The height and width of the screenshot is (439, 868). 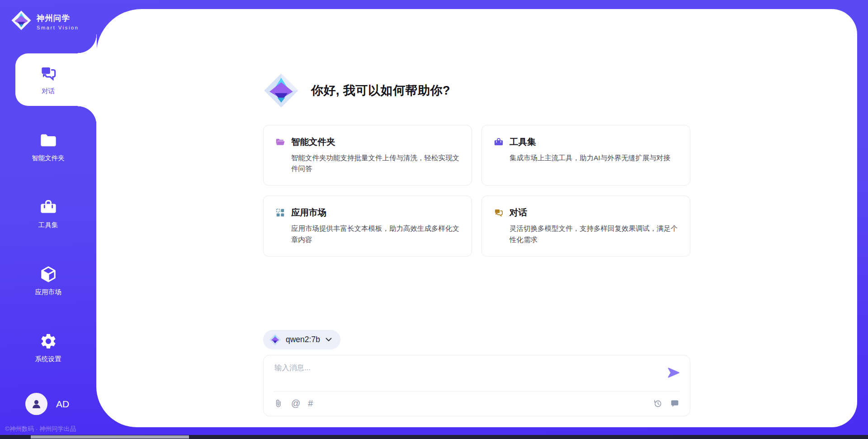 I want to click on gear-icon, so click(x=48, y=341).